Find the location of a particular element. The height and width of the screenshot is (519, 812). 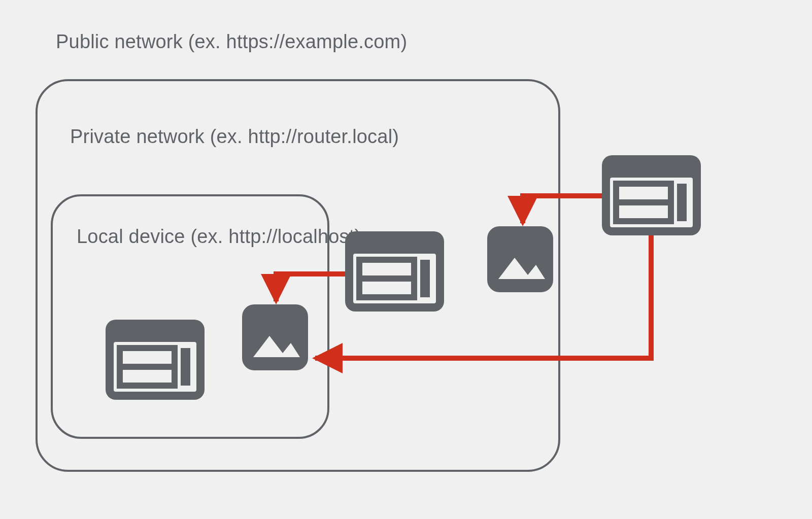

browser-icon-public is located at coordinates (652, 195).